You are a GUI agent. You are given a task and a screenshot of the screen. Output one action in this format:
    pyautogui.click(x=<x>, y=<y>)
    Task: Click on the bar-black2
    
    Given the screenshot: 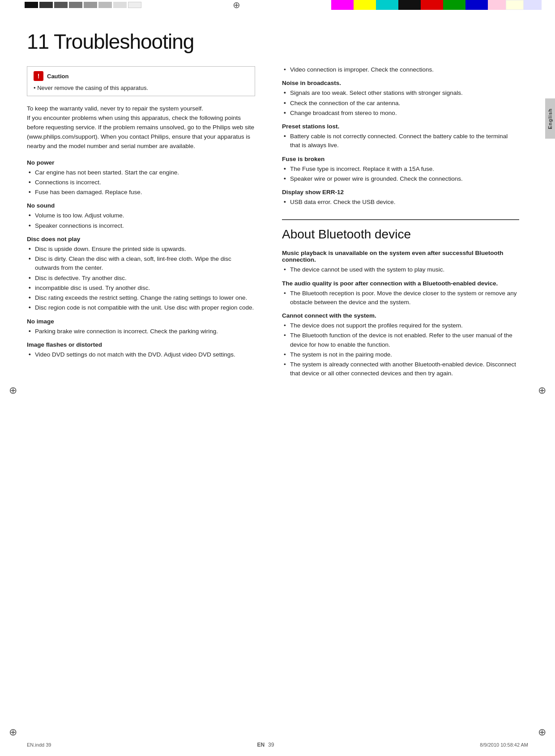 What is the action you would take?
    pyautogui.click(x=410, y=5)
    